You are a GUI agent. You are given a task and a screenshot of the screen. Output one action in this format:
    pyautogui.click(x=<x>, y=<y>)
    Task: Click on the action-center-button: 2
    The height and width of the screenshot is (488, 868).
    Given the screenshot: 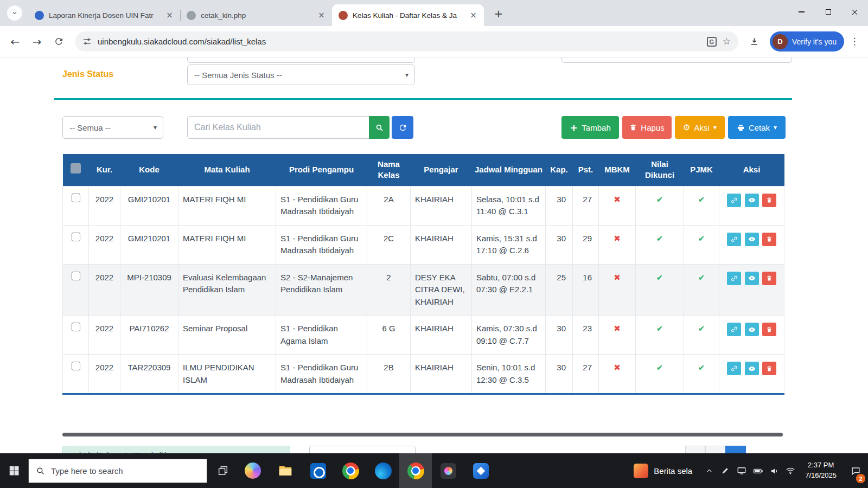 What is the action you would take?
    pyautogui.click(x=856, y=471)
    